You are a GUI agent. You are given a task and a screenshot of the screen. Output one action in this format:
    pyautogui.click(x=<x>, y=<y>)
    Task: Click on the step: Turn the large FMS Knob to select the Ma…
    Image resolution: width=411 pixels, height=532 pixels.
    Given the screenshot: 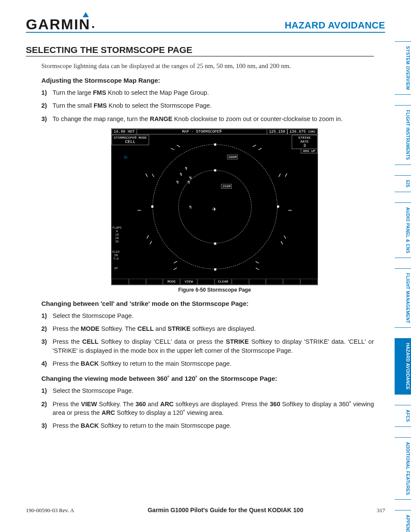 What is the action you would take?
    pyautogui.click(x=208, y=93)
    